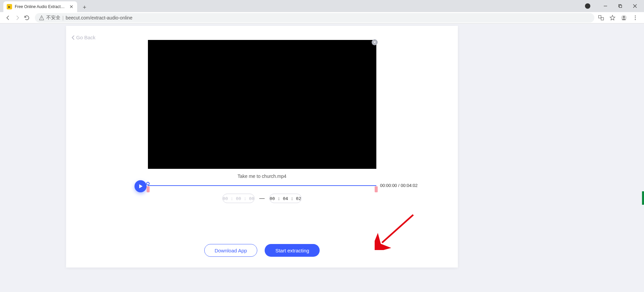  What do you see at coordinates (605, 6) in the screenshot?
I see `minimize-button` at bounding box center [605, 6].